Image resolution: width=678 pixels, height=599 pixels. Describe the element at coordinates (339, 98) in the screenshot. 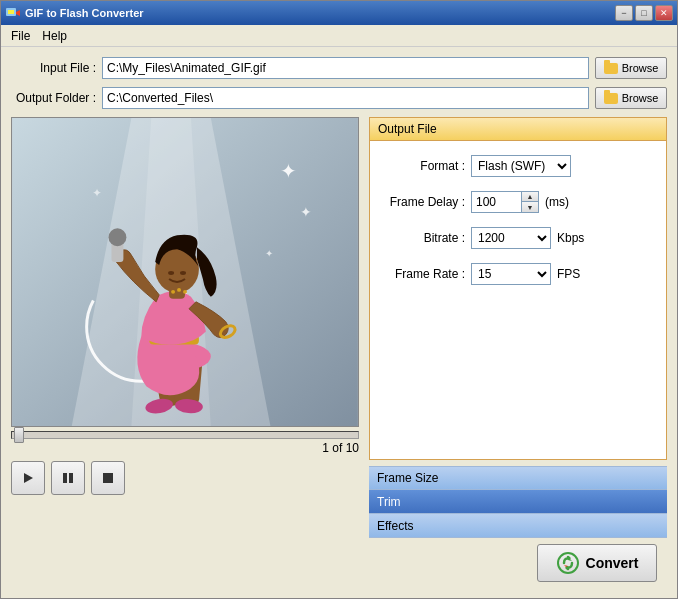

I see `output-folder-row: Output Folder : Browse` at that location.